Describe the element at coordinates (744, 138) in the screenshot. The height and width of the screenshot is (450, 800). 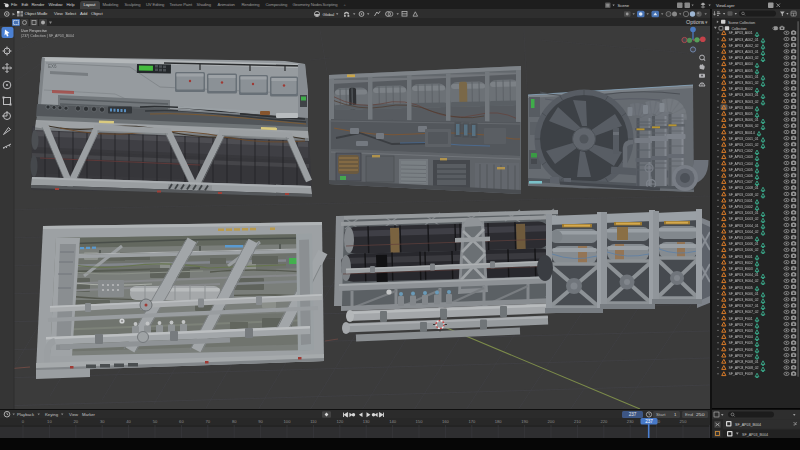
I see `svg-text: SF_AP03_C001_01` at that location.